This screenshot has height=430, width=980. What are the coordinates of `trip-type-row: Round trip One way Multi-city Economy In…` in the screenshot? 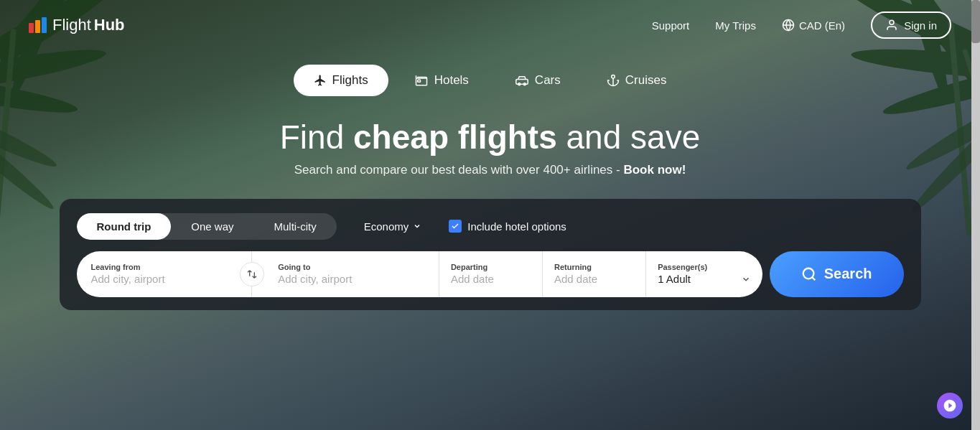 It's located at (490, 227).